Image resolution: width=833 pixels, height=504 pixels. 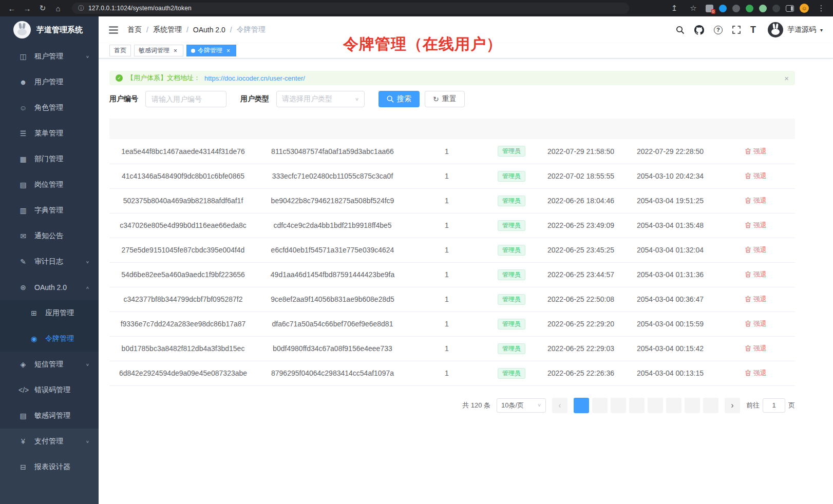 What do you see at coordinates (399, 99) in the screenshot?
I see `search-button: 搜索` at bounding box center [399, 99].